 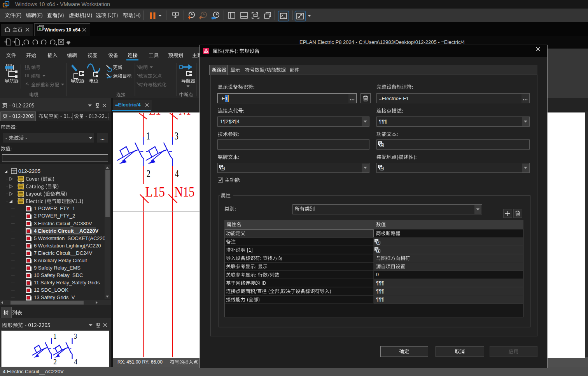 I want to click on svg-text: N15, so click(x=185, y=192).